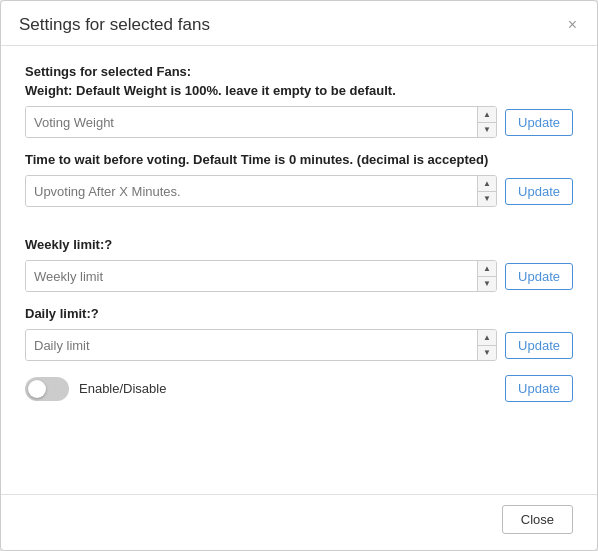 This screenshot has width=598, height=551. What do you see at coordinates (252, 276) in the screenshot?
I see `weekly-limit-input` at bounding box center [252, 276].